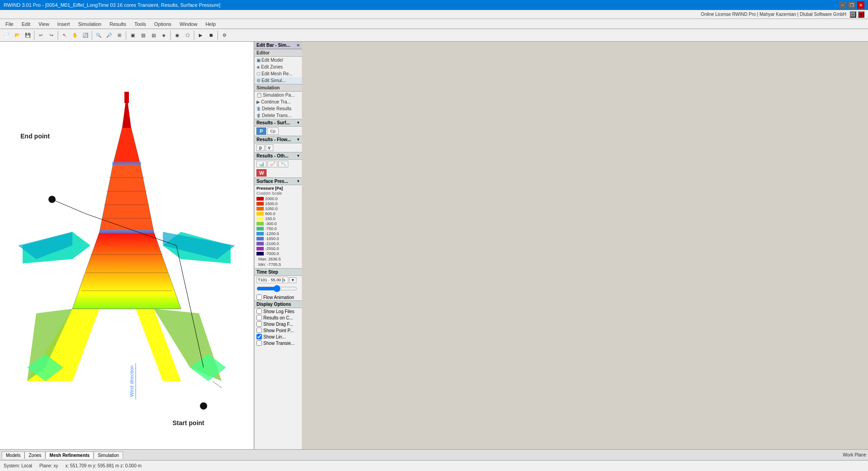 The width and height of the screenshot is (868, 471). Describe the element at coordinates (271, 209) in the screenshot. I see `scale-val-2: 1050.0` at that location.